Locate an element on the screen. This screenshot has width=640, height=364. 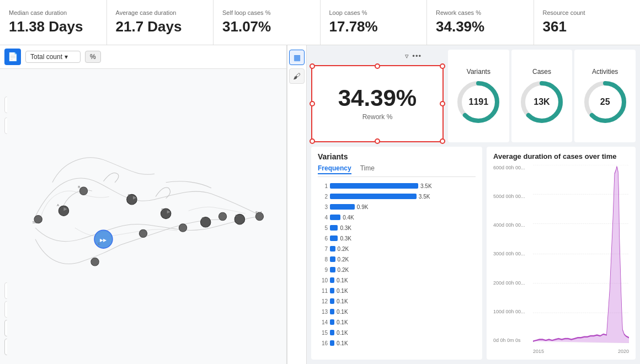
stat-circle-variants: Variants 1191 is located at coordinates (479, 96).